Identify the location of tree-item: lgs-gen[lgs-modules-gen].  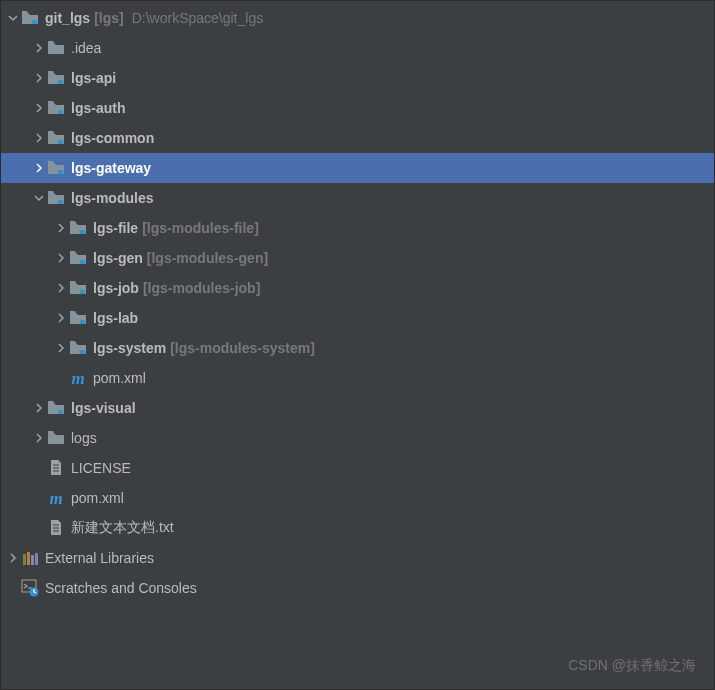
(358, 258).